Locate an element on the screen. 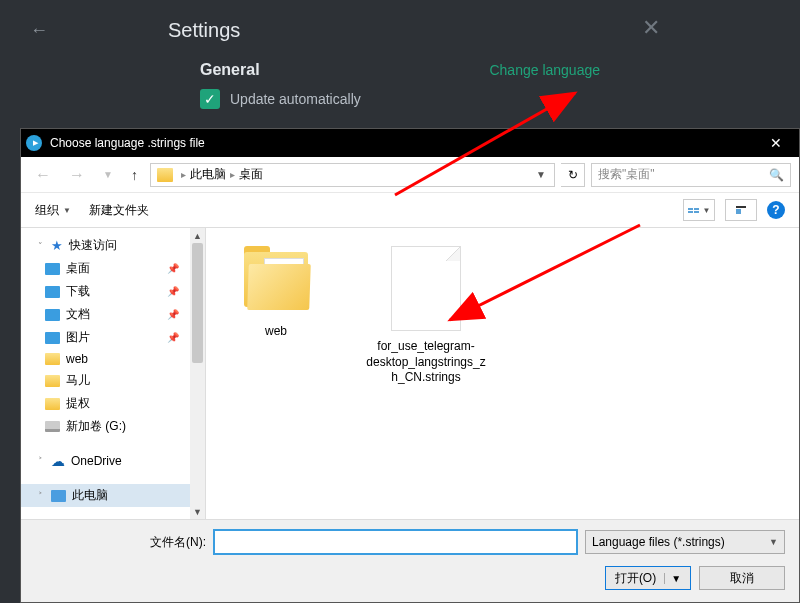  breadcrumb-root: 此电脑 is located at coordinates (208, 174).